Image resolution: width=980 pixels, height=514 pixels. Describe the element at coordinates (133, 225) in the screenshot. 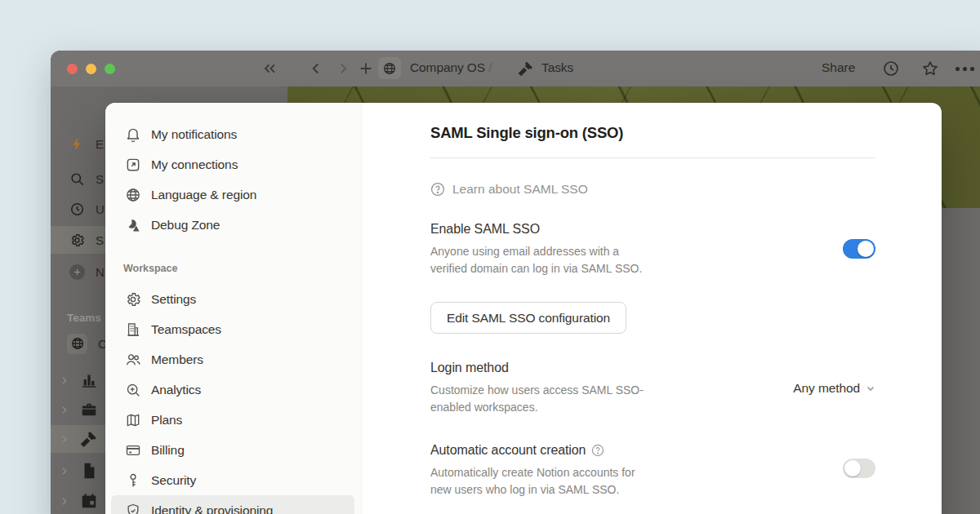

I see `shapes-icon` at that location.